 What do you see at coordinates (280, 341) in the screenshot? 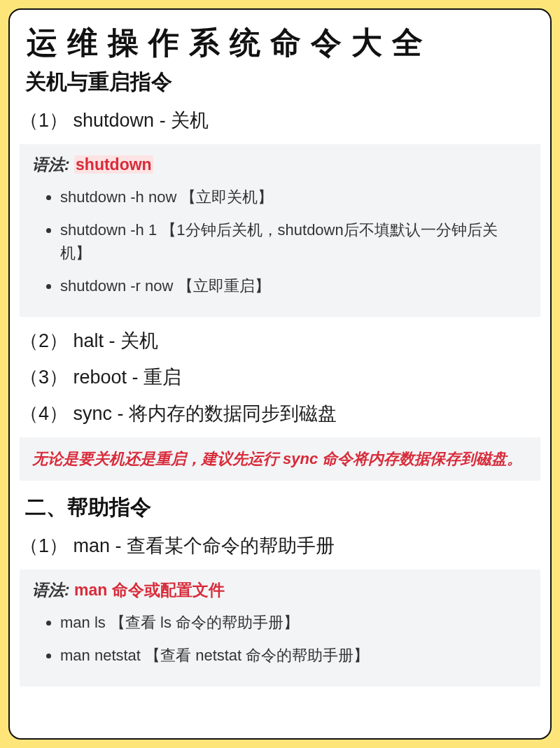
I see `cmd-item-halt: （2） halt - 关机` at bounding box center [280, 341].